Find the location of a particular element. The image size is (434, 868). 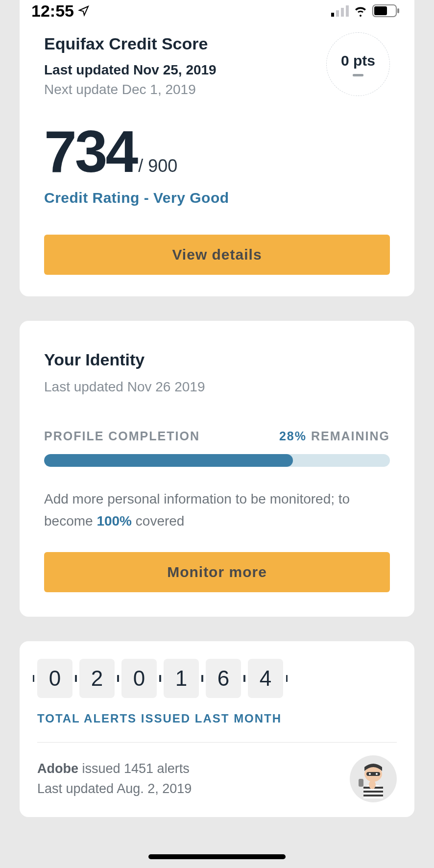

desc-prefix: Add more personal information to be moni… is located at coordinates (197, 510).